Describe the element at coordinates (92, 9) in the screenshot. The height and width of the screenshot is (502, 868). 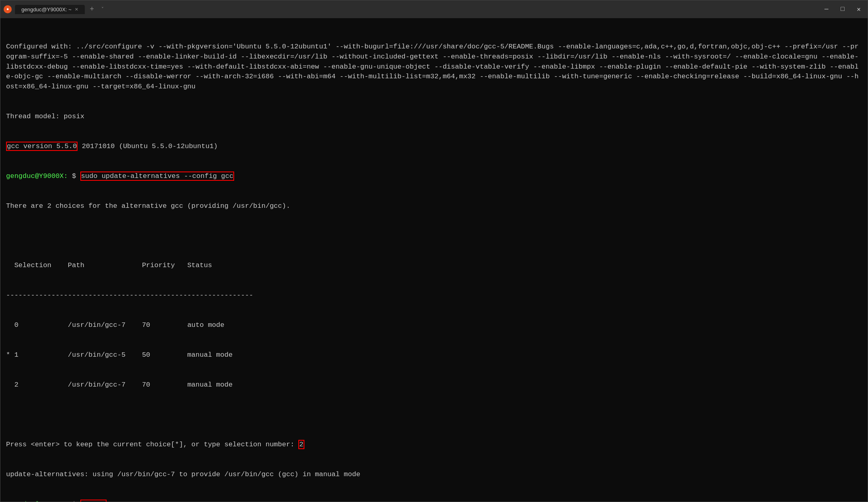
I see `new-tab-button: +` at that location.